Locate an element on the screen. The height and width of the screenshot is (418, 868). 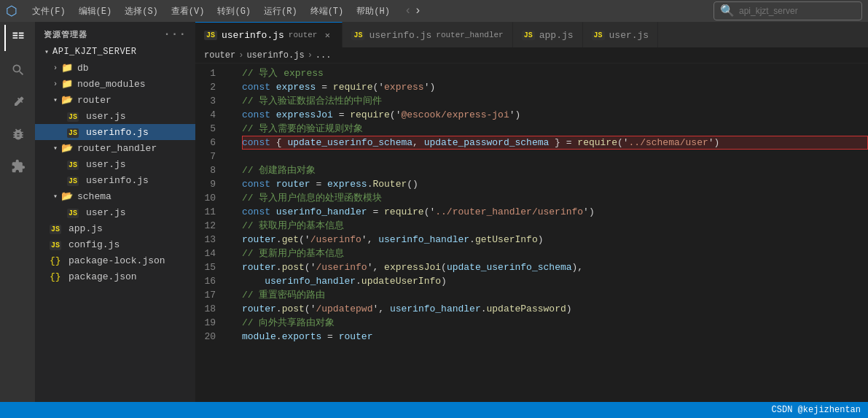
tree-item-router-userinfo: JS userinfo.js is located at coordinates (115, 132).